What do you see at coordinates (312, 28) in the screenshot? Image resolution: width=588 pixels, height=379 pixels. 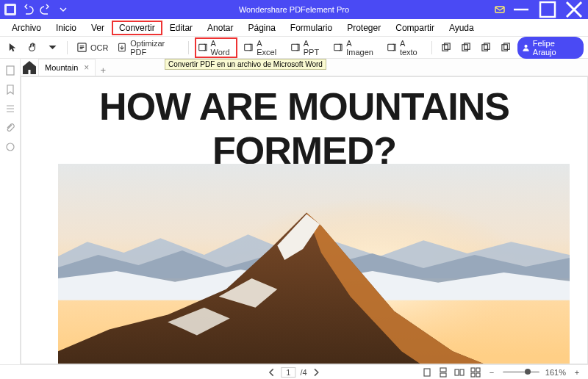 I see `menu-formulario: Formulario` at bounding box center [312, 28].